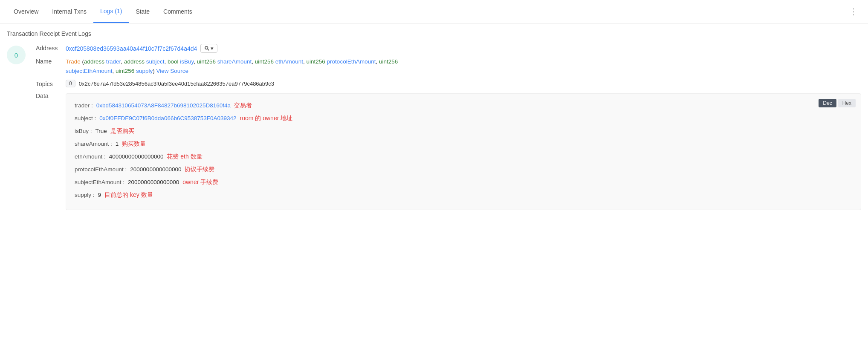  Describe the element at coordinates (73, 61) in the screenshot. I see `name-function-word: Trade` at that location.